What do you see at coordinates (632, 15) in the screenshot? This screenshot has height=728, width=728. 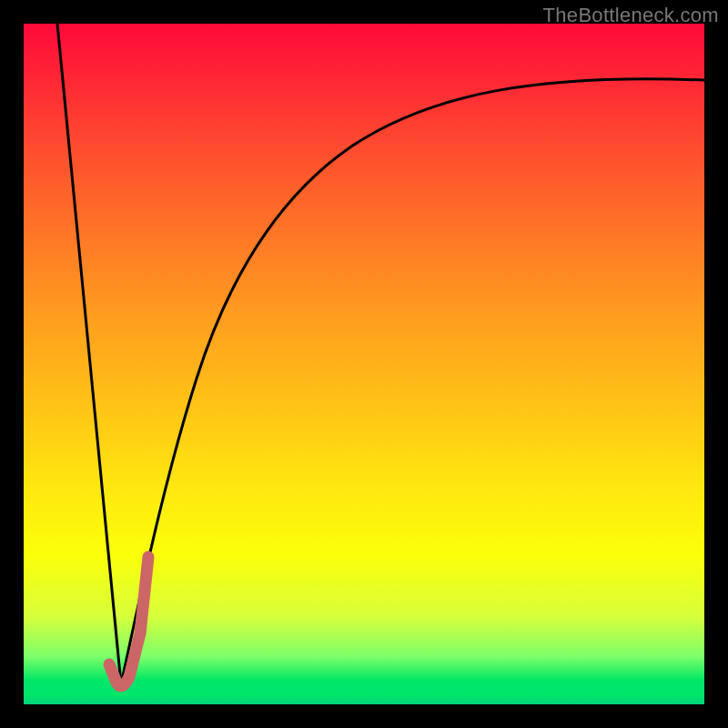 I see `watermark-text: TheBottleneck.com` at bounding box center [632, 15].